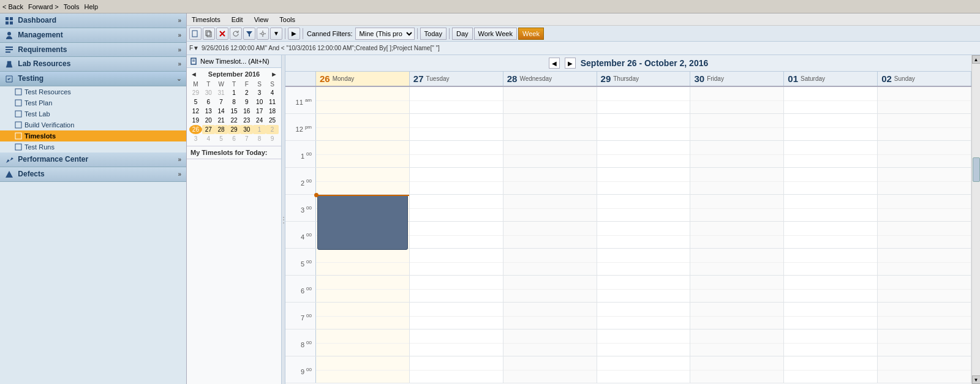 The width and height of the screenshot is (980, 384). What do you see at coordinates (246, 130) in the screenshot?
I see `mini-cal-day-30: 30` at bounding box center [246, 130].